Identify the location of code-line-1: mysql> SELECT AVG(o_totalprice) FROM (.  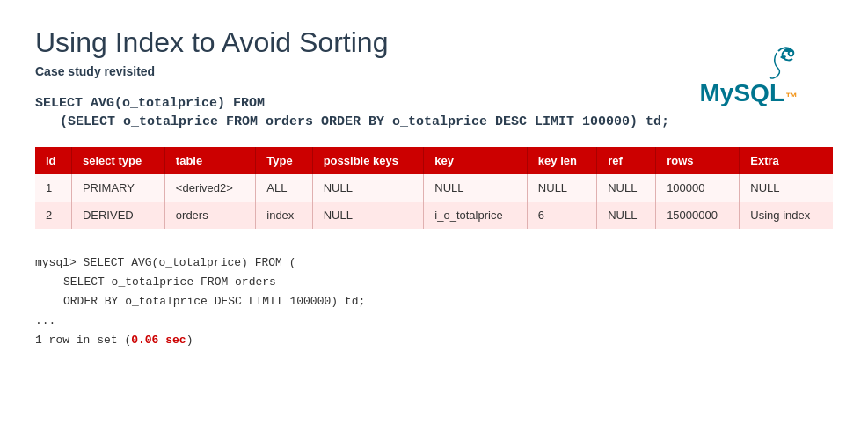
(434, 263).